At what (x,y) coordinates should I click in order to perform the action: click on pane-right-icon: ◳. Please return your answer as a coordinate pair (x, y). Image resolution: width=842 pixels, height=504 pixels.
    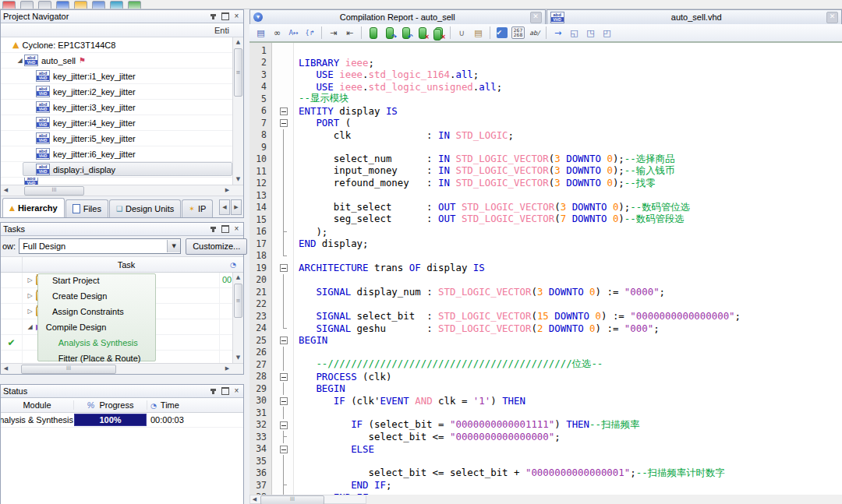
    Looking at the image, I should click on (591, 33).